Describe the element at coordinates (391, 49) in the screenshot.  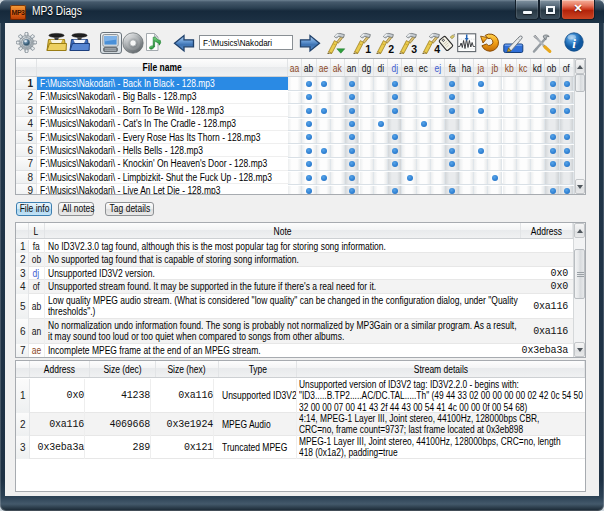
I see `svg-text: 2` at that location.